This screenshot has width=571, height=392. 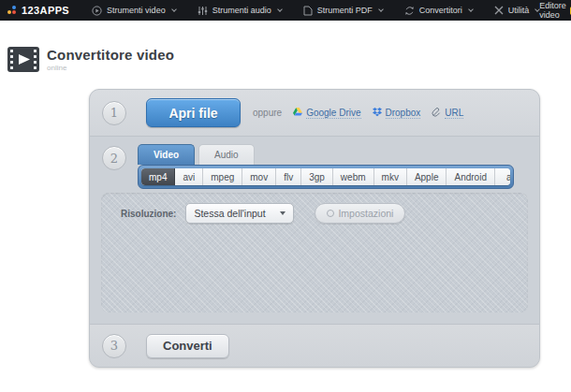 I want to click on page-header: Convertitore video online, so click(x=289, y=62).